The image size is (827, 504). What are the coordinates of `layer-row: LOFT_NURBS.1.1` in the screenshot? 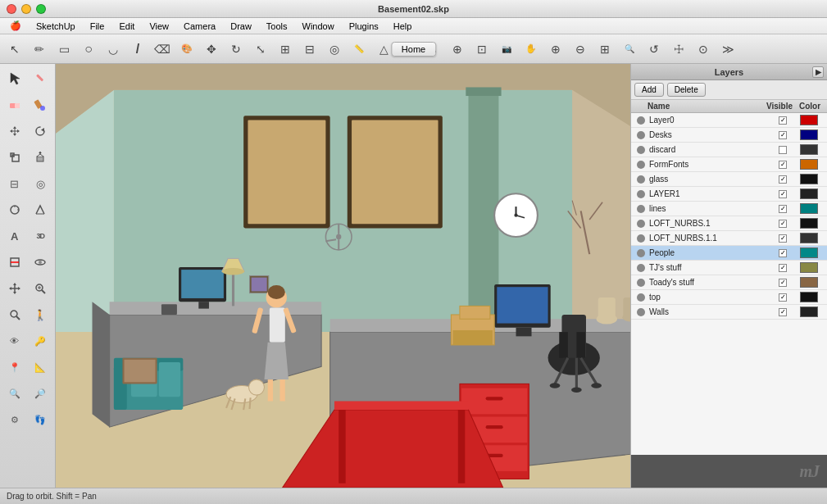 It's located at (729, 238).